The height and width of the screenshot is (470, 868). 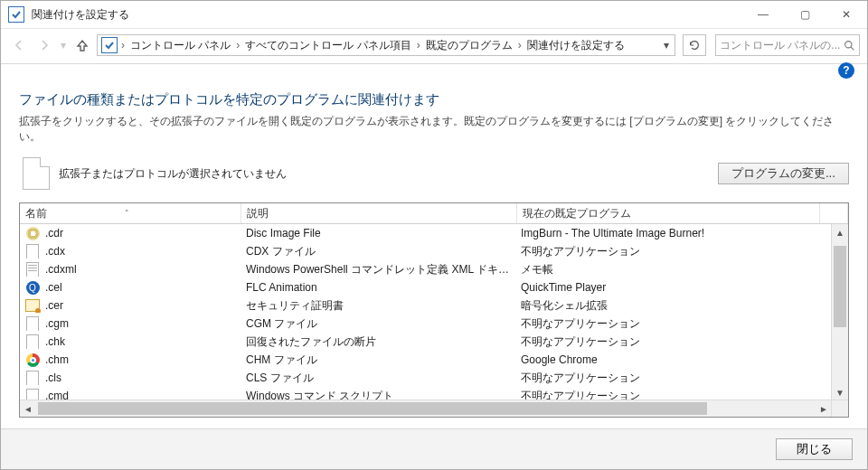 What do you see at coordinates (781, 45) in the screenshot?
I see `search-placeholder: コントロール パネルの...` at bounding box center [781, 45].